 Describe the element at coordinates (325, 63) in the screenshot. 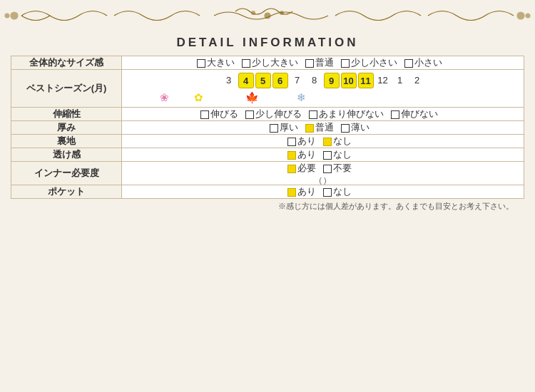

I see `checkbox-label-0-2: 普通` at that location.